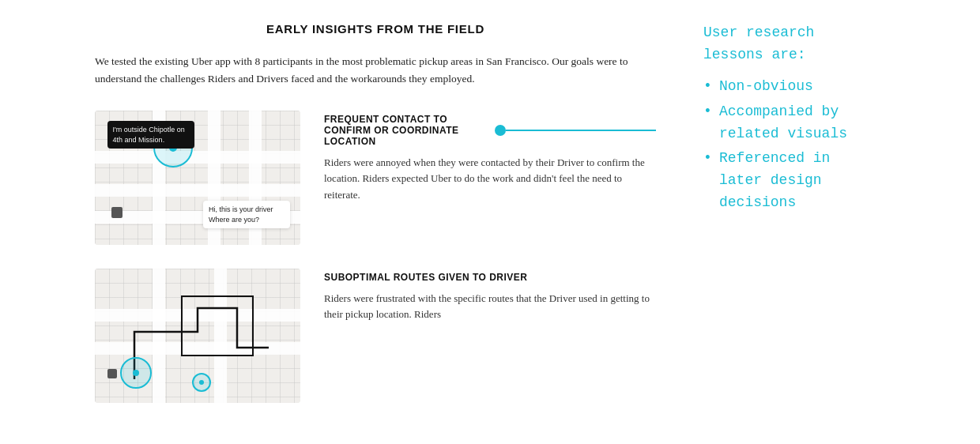 The height and width of the screenshot is (444, 980). I want to click on chat-bubble-light: Hi, this is your driver Where are you?, so click(247, 215).